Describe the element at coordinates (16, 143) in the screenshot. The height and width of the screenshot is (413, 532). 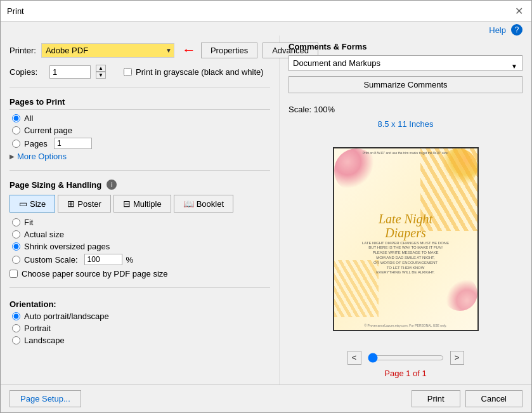
I see `radio-pages-input` at that location.